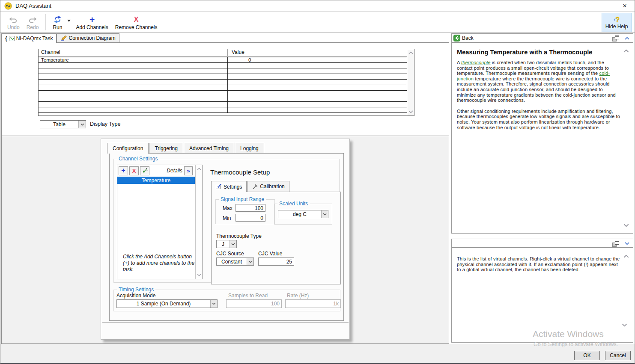 The height and width of the screenshot is (364, 635). What do you see at coordinates (92, 38) in the screenshot?
I see `tab-connection-diagram-label: Connection Diagram` at bounding box center [92, 38].